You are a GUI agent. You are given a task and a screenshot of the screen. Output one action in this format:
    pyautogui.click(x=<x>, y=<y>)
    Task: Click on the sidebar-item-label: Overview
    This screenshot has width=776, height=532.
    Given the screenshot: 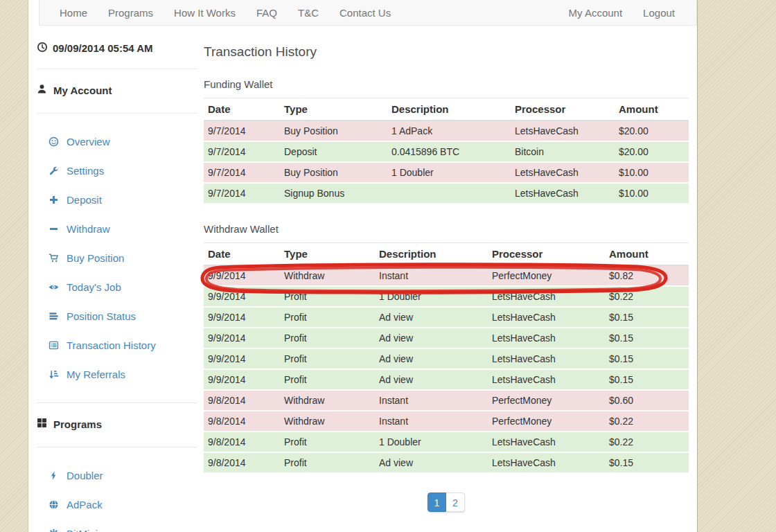 What is the action you would take?
    pyautogui.click(x=89, y=141)
    